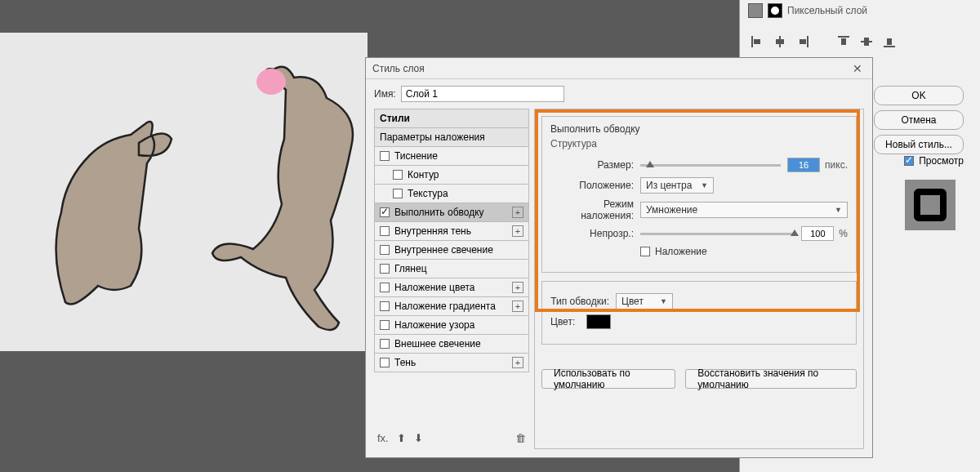  Describe the element at coordinates (405, 363) in the screenshot. I see `style-item-label: Тень` at that location.